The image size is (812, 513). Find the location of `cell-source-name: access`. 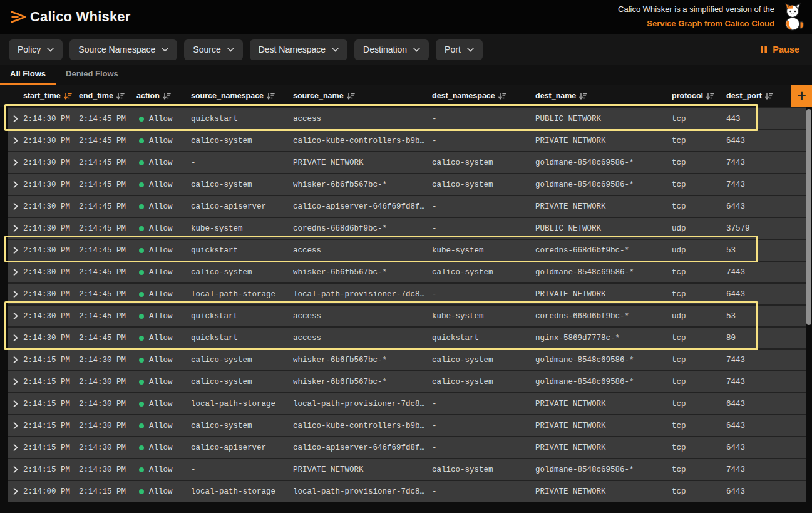

cell-source-name: access is located at coordinates (362, 316).